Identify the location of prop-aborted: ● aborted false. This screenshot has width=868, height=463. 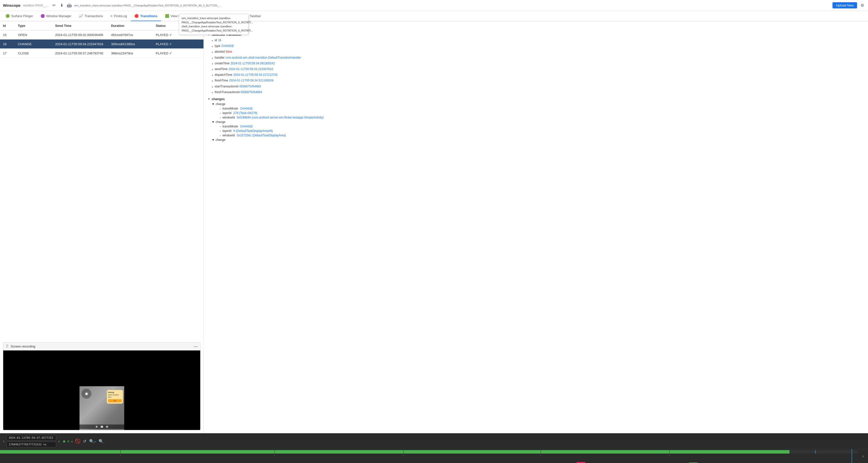
(536, 52).